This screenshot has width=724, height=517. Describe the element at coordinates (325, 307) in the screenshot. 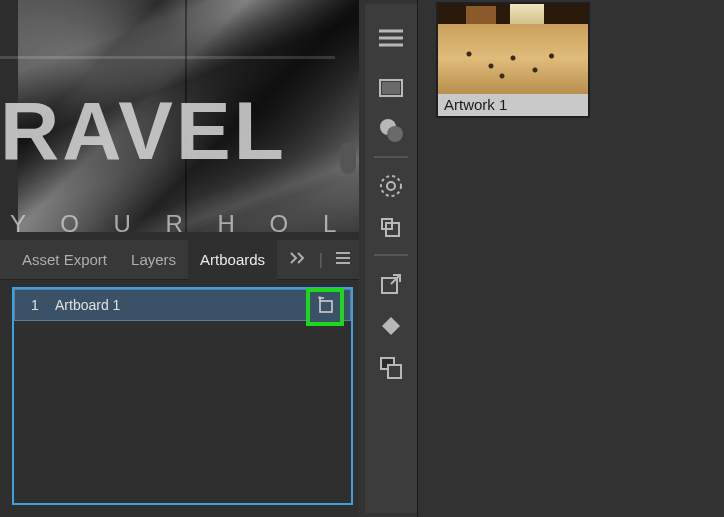

I see `artboard-options-highlight` at that location.